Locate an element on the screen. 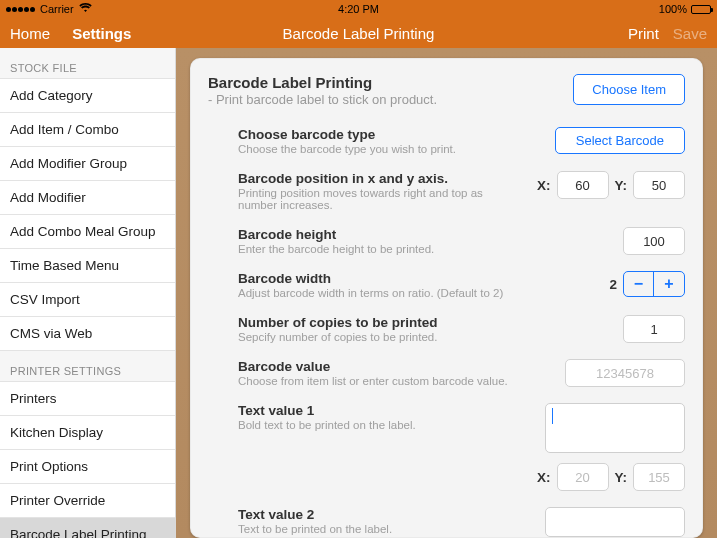 The width and height of the screenshot is (717, 538). stepper-minus: − is located at coordinates (639, 284).